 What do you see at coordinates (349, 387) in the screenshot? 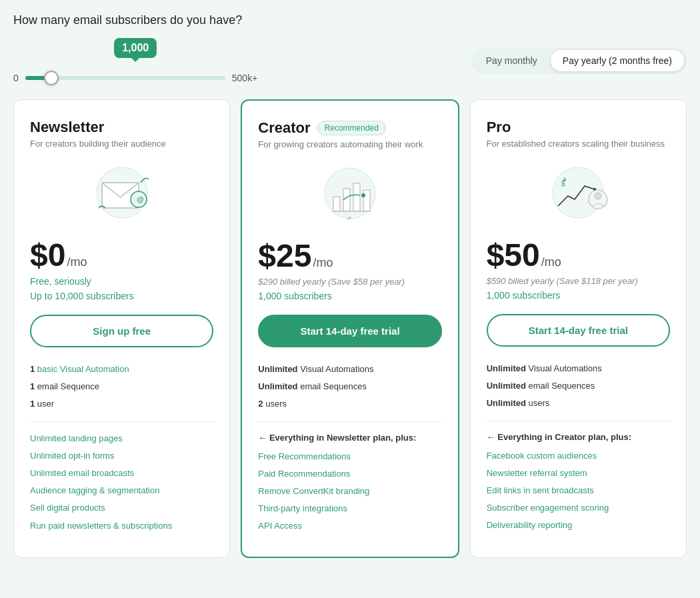
I see `creator-feature-sequences: Unlimited email Sequences` at bounding box center [349, 387].